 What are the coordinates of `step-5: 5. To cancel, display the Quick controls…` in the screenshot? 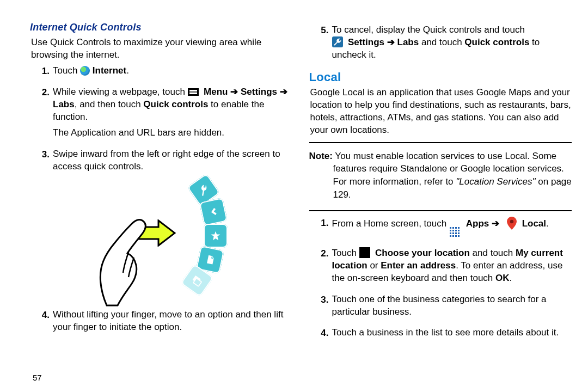 It's located at (443, 45).